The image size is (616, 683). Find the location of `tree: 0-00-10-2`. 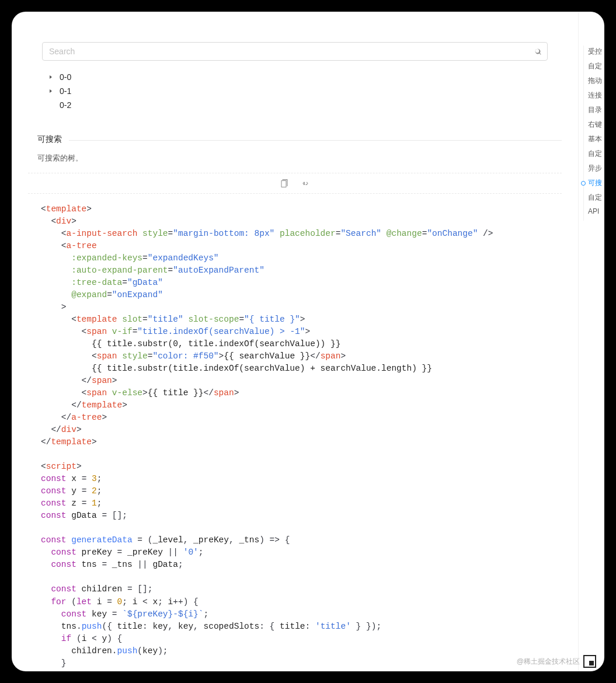

tree: 0-00-10-2 is located at coordinates (295, 91).